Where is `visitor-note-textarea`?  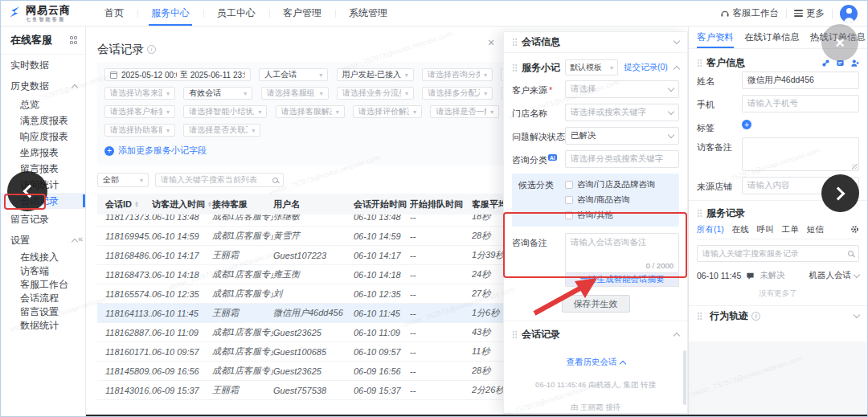 visitor-note-textarea is located at coordinates (800, 154).